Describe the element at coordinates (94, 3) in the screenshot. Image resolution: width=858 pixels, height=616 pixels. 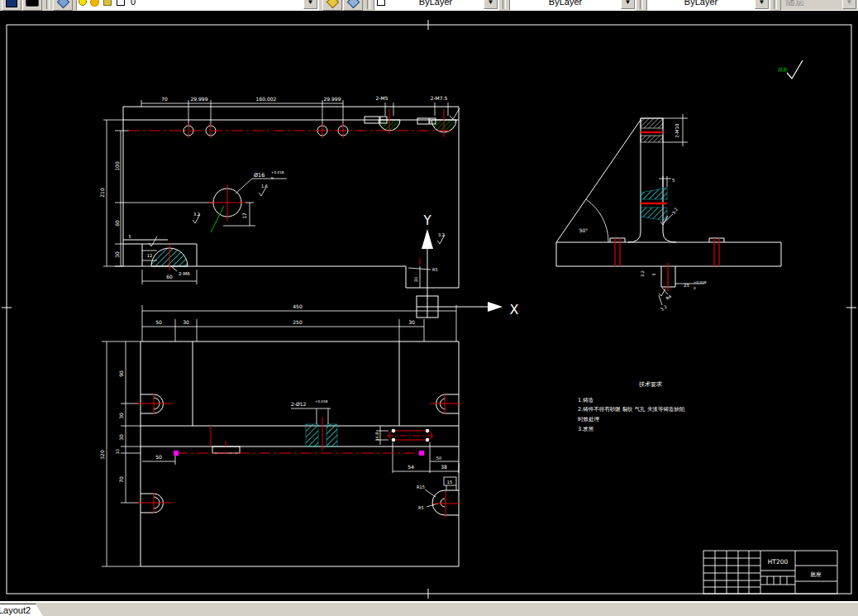
I see `layer-freeze-icon` at that location.